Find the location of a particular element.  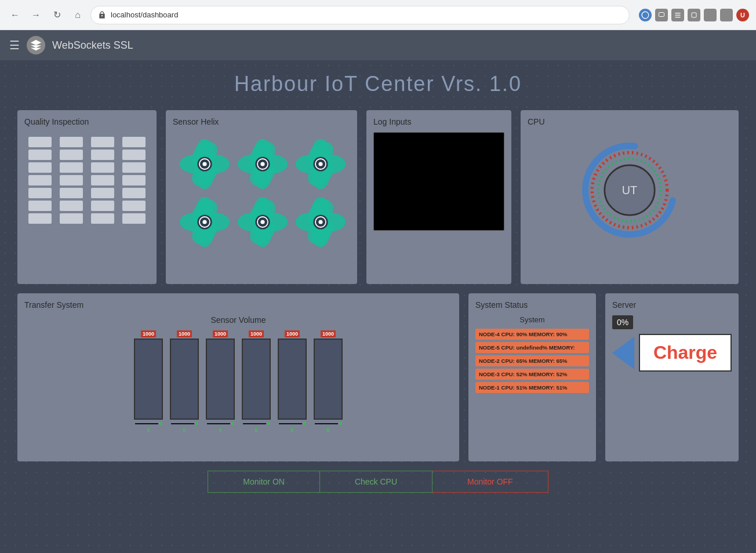

sensor-helix-title: Sensor Helix is located at coordinates (261, 122).